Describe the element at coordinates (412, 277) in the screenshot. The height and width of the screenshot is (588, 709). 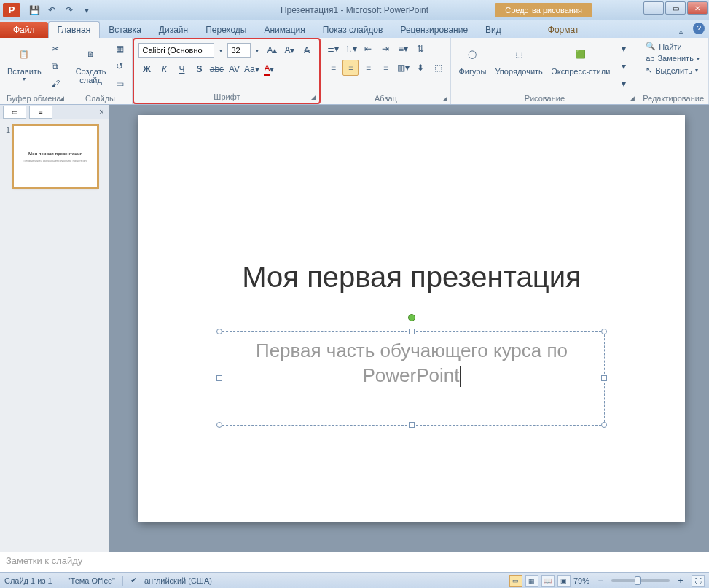
I see `slide-title-text: Моя первая презентация` at that location.